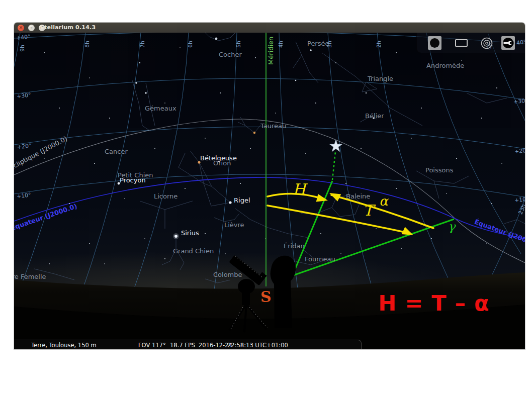 The height and width of the screenshot is (399, 532). I want to click on window-title: Stellarium 0.14.3, so click(68, 27).